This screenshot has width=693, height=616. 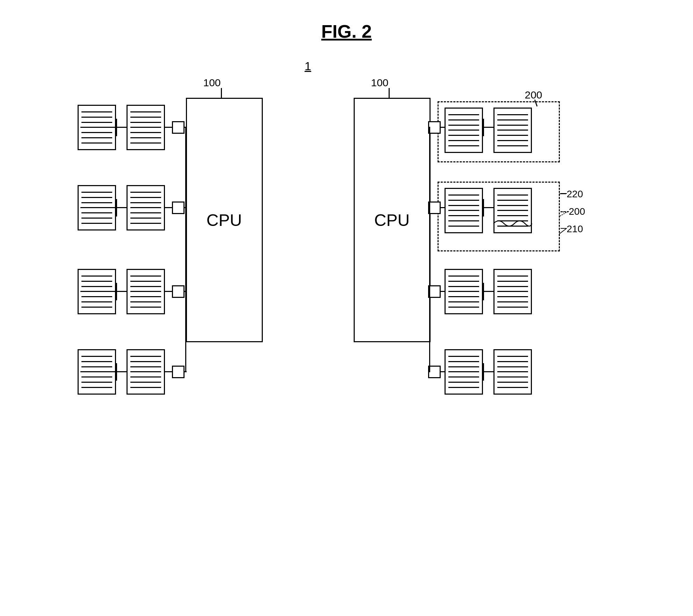 I want to click on mem-r1-outer, so click(x=513, y=130).